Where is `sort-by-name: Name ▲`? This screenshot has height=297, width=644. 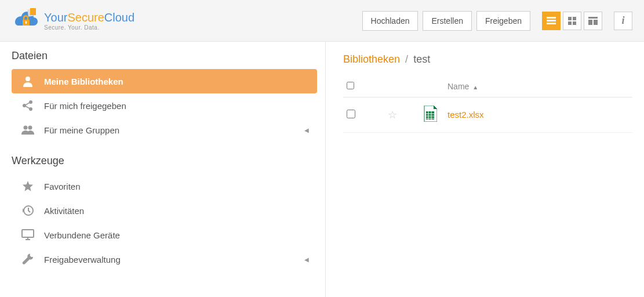 sort-by-name: Name ▲ is located at coordinates (540, 86).